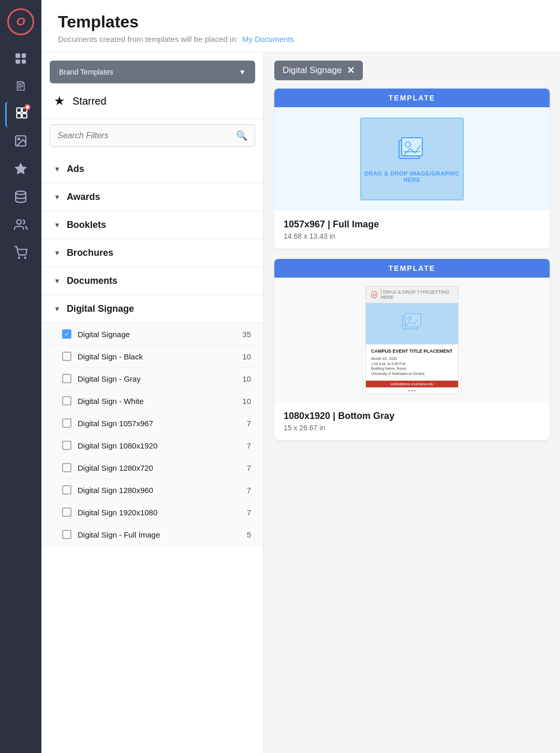 Image resolution: width=560 pixels, height=753 pixels. I want to click on sub-item-label: Digital Sign - Gray, so click(157, 379).